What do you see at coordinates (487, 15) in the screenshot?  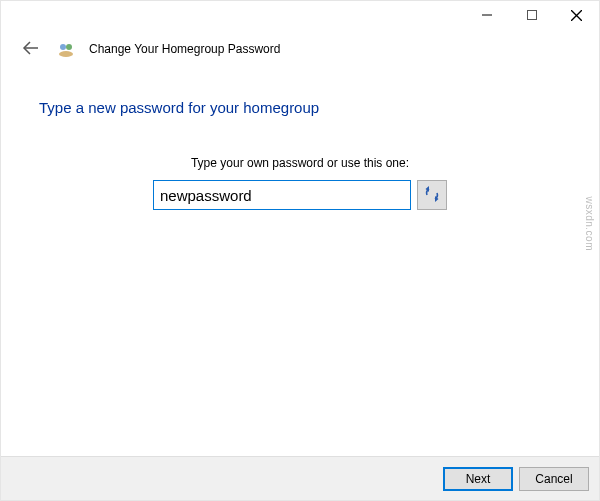 I see `minimize-icon` at bounding box center [487, 15].